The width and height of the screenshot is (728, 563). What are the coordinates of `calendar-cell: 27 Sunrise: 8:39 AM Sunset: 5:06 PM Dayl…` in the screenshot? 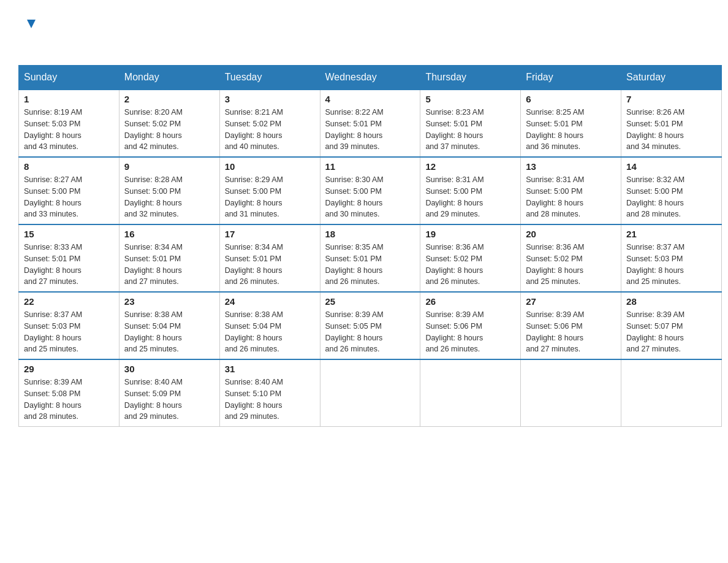 It's located at (571, 326).